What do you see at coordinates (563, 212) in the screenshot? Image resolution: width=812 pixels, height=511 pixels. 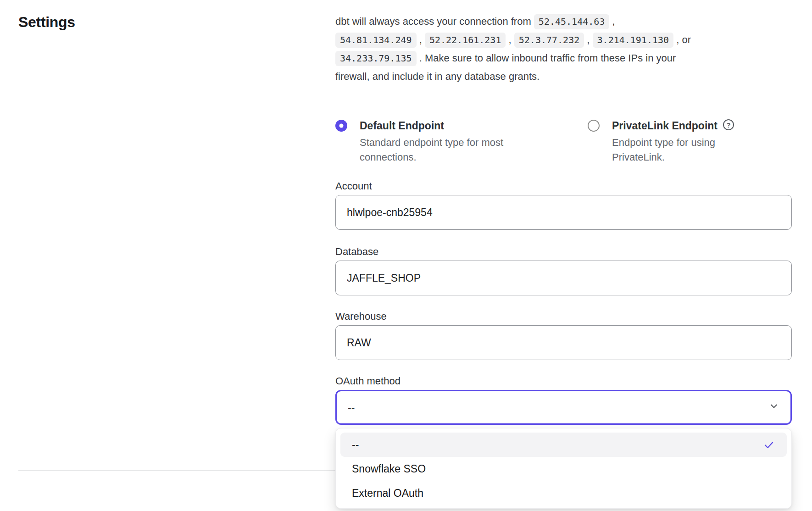 I see `account-input` at bounding box center [563, 212].